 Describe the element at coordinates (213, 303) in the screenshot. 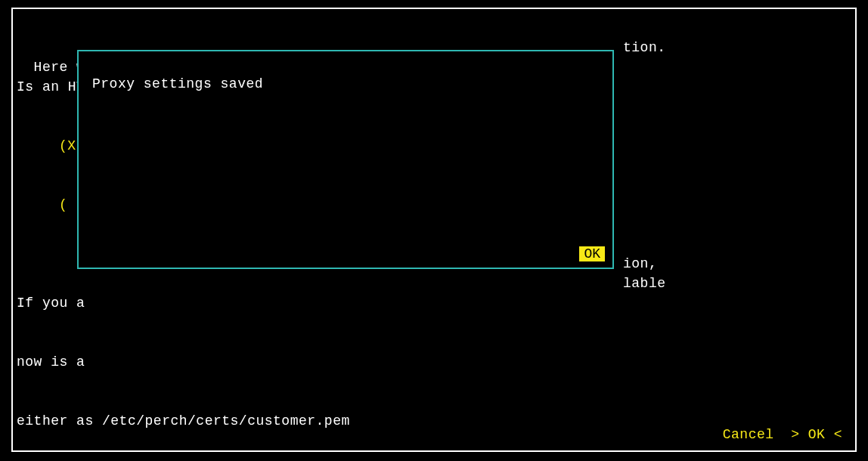

I see `mid-line1-left: If you a` at that location.